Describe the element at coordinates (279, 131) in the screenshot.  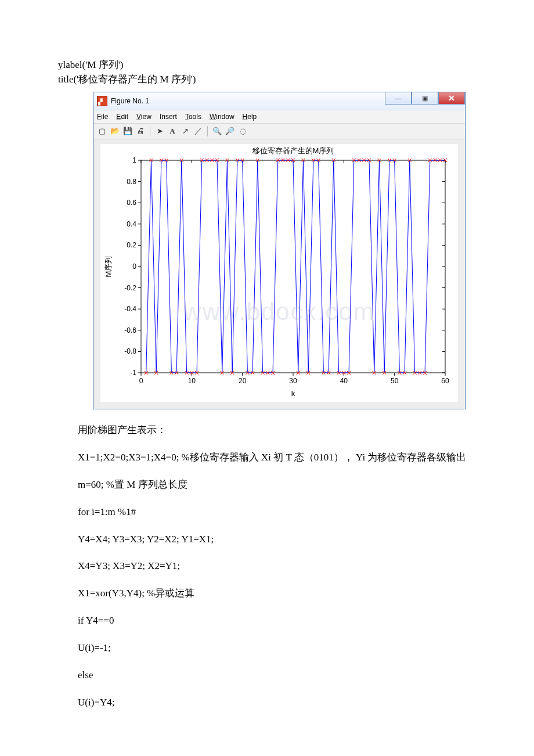
I see `toolbar: ▢ 📂 💾 🖨 ➤ A ↗ ／ 🔍 🔎 ◌` at that location.